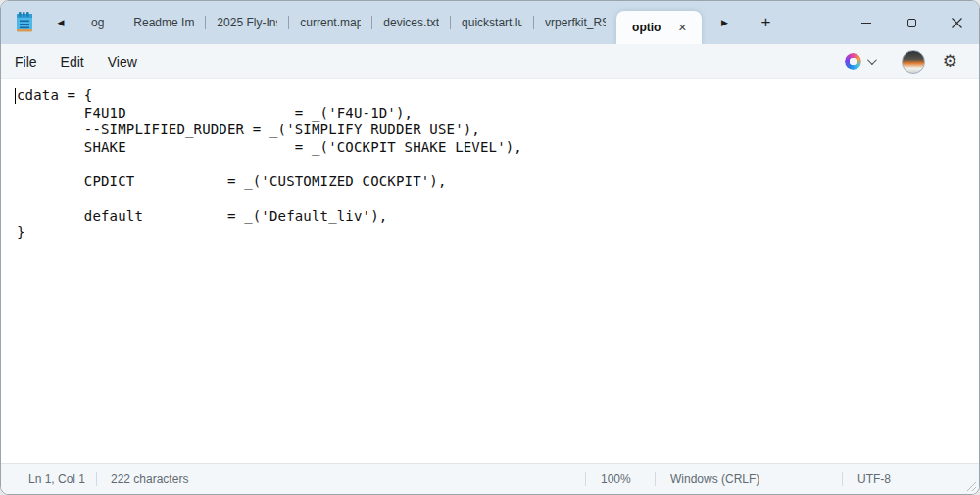  I want to click on chevron-down-icon, so click(872, 60).